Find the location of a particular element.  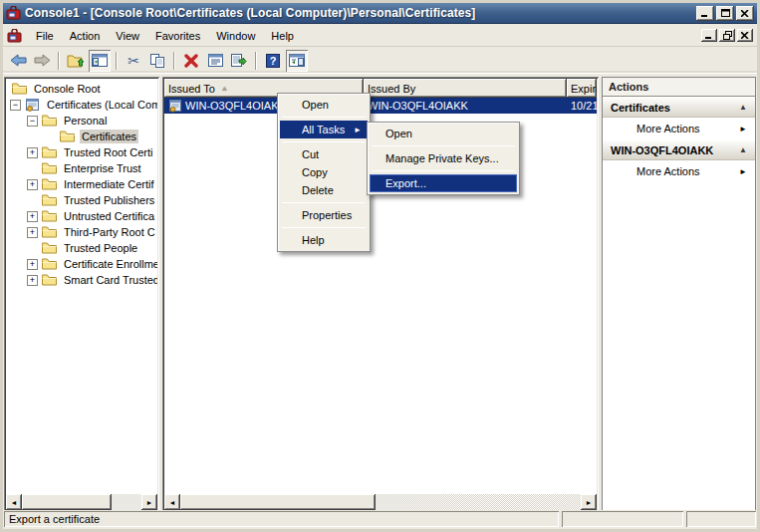

back-icon is located at coordinates (18, 61).